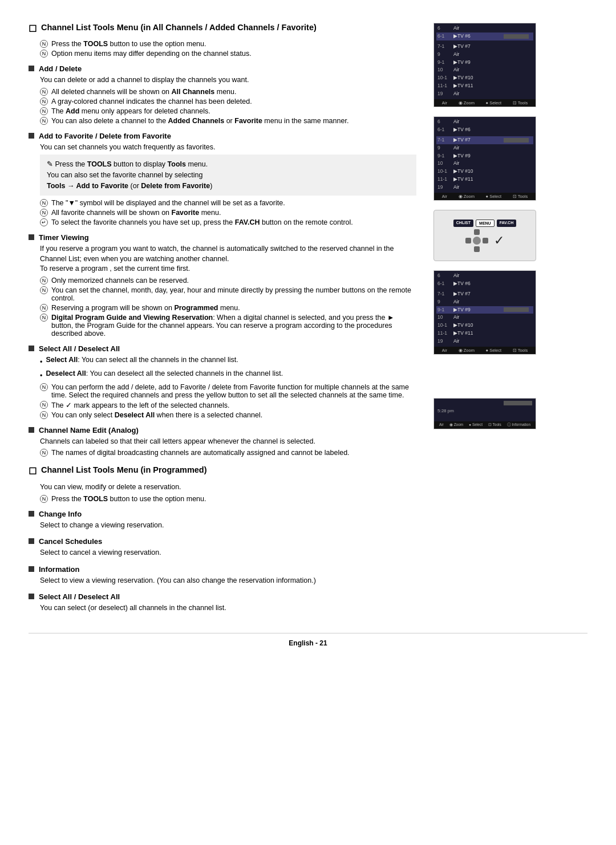 Image resolution: width=616 pixels, height=845 pixels. Describe the element at coordinates (485, 103) in the screenshot. I see `ch-footer-1: Air ◉ Zoom ● Select ⊡ Tools` at that location.